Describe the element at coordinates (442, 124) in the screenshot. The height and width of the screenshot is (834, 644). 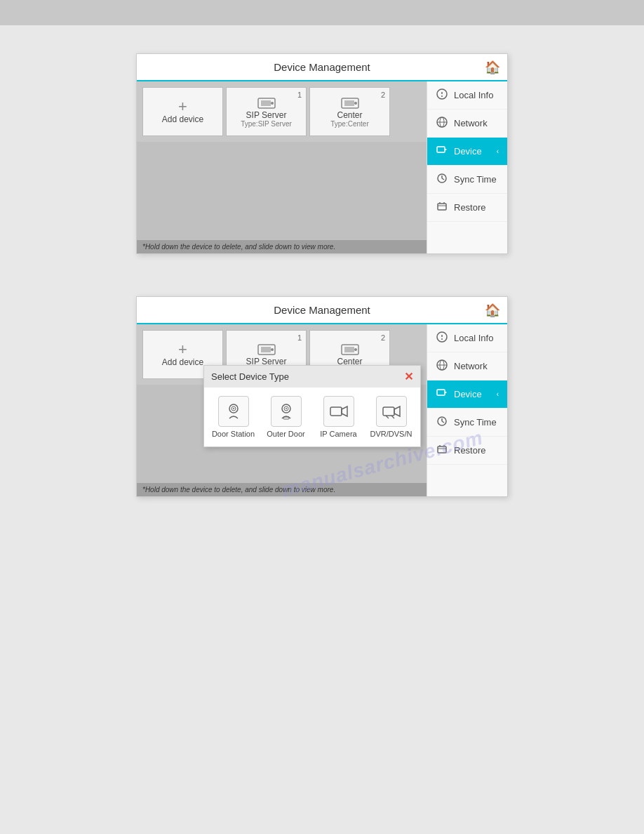
I see `network-icon` at that location.